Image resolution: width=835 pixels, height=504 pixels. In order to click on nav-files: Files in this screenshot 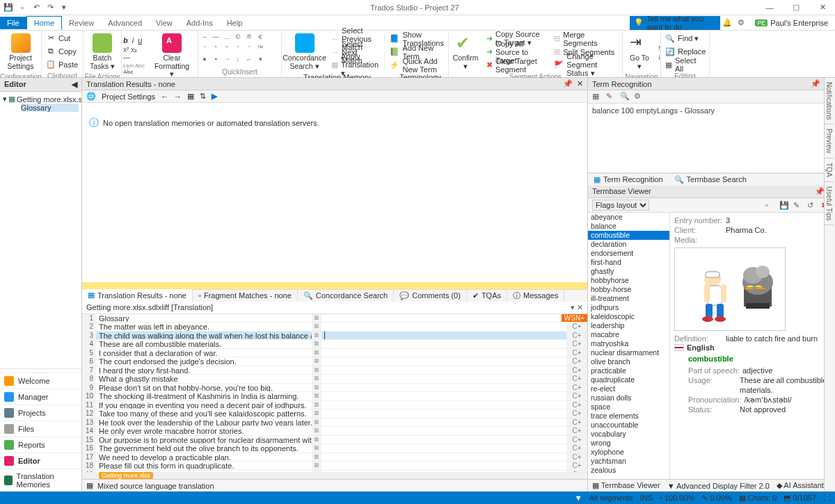, I will do `click(40, 428)`.